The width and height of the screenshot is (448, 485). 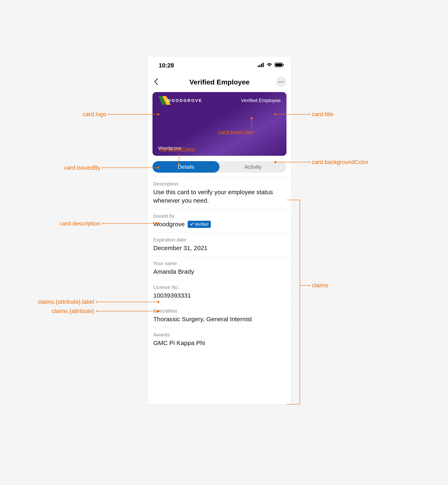 I want to click on annotation-card-description: card.description, so click(x=106, y=223).